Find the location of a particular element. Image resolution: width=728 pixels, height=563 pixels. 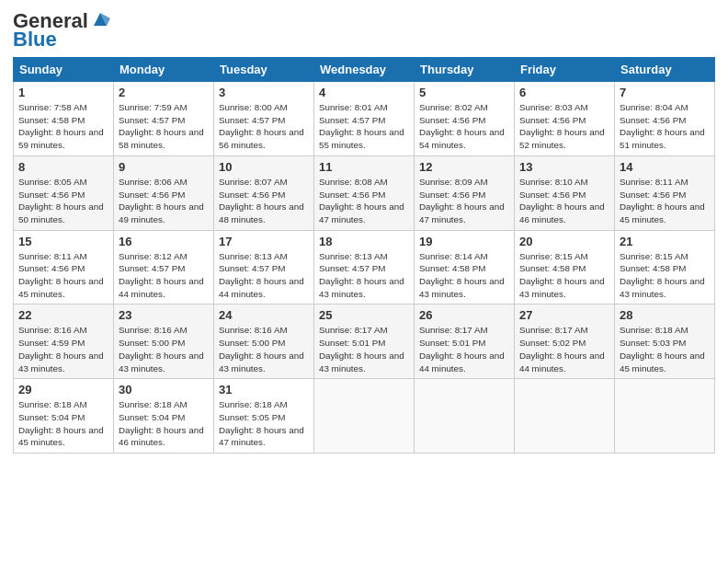

day-cell-4: 4Sunrise: 8:01 AMSunset: 4:57 PMDaylight… is located at coordinates (364, 120).